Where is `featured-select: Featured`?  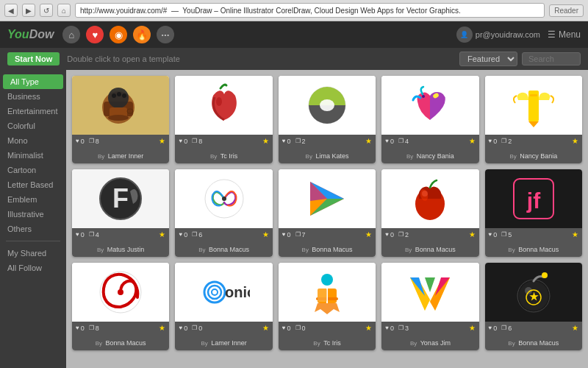 featured-select: Featured is located at coordinates (488, 59).